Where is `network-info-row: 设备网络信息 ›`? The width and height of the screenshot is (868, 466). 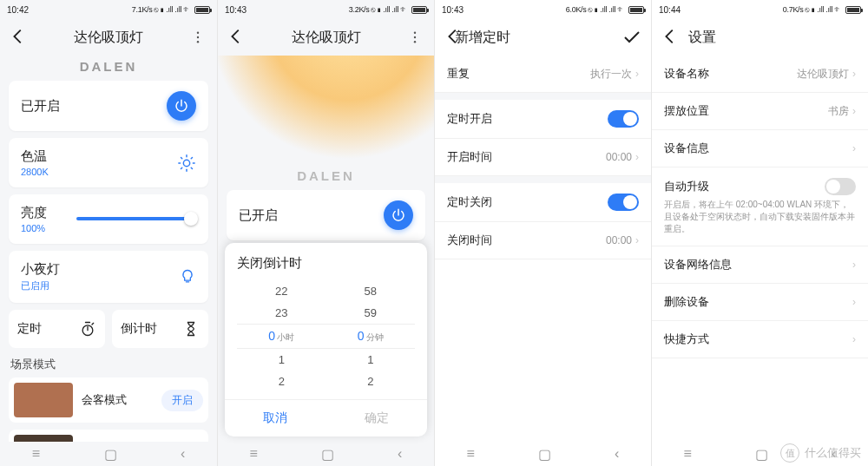 network-info-row: 设备网络信息 › is located at coordinates (760, 266).